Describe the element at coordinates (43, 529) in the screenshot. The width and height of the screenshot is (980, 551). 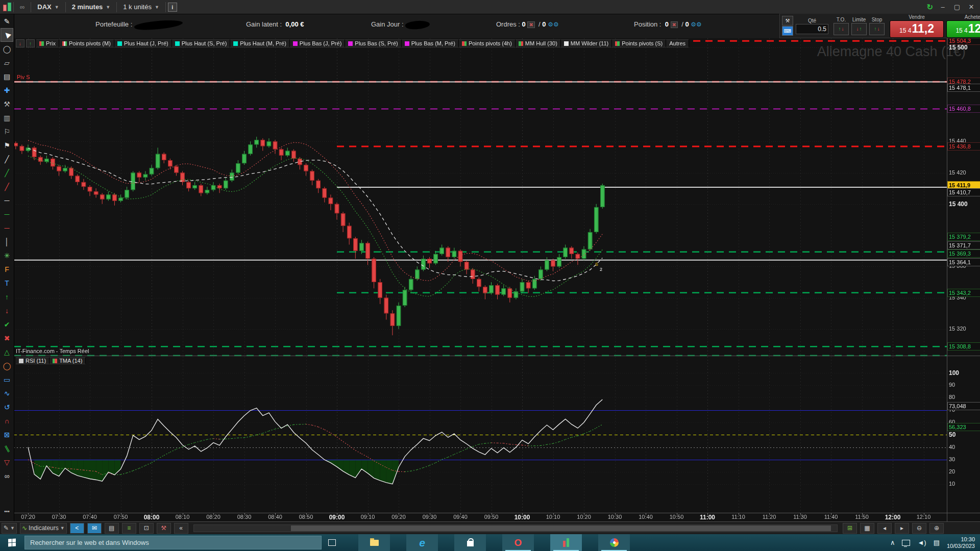
I see `indicateurs-button: ∿Indicateurs▼` at that location.